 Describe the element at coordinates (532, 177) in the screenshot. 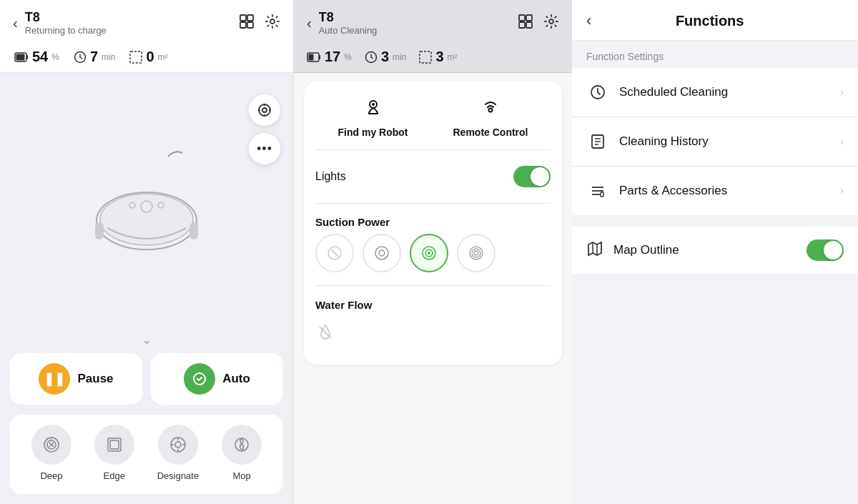

I see `lights-toggle` at that location.